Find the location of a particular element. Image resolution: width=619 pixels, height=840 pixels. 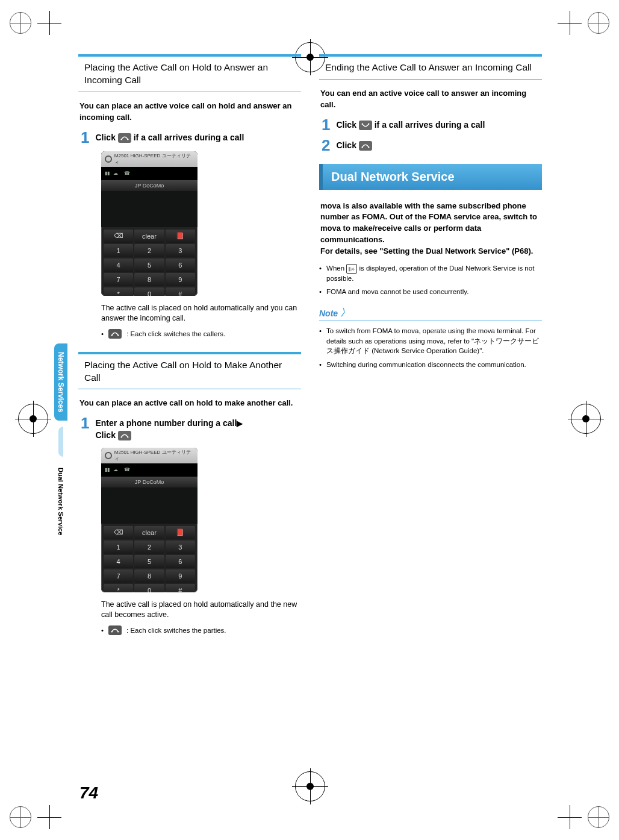

bullet-text: FOMA and mova cannot be used concurrentl… is located at coordinates (397, 292).